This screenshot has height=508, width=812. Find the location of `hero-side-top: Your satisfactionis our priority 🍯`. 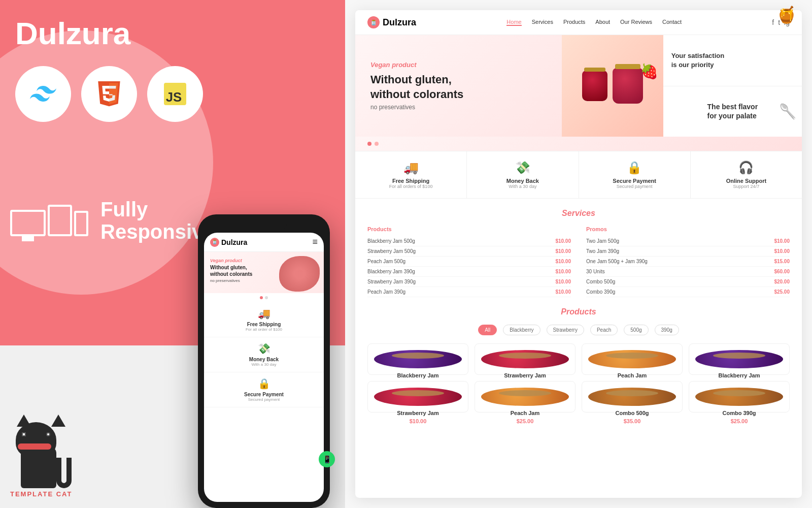

hero-side-top: Your satisfactionis our priority 🍯 is located at coordinates (733, 61).